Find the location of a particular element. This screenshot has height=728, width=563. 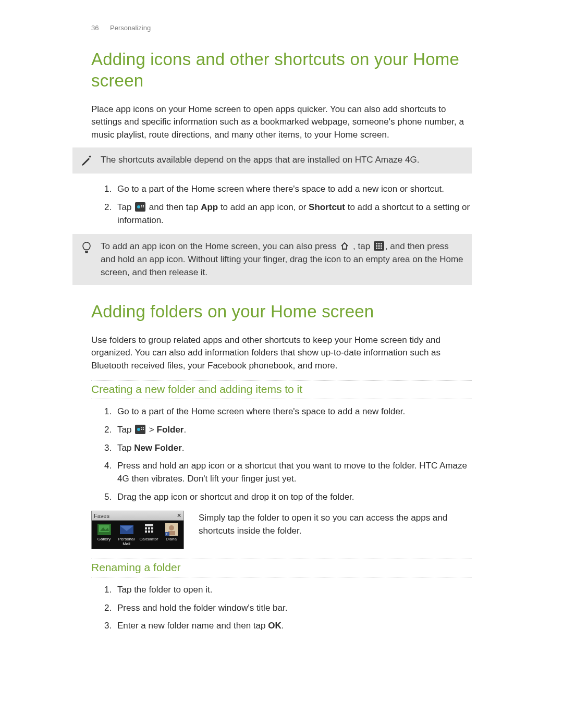

sub2-steps: Tap the folder to open it. Press and hol… is located at coordinates (282, 608).